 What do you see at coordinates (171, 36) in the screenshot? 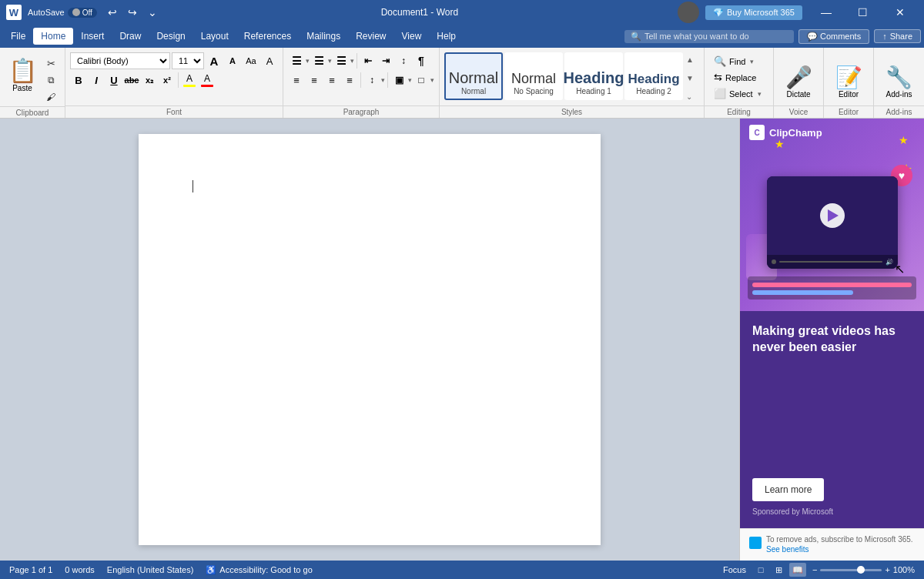
I see `menu-design: Design` at bounding box center [171, 36].